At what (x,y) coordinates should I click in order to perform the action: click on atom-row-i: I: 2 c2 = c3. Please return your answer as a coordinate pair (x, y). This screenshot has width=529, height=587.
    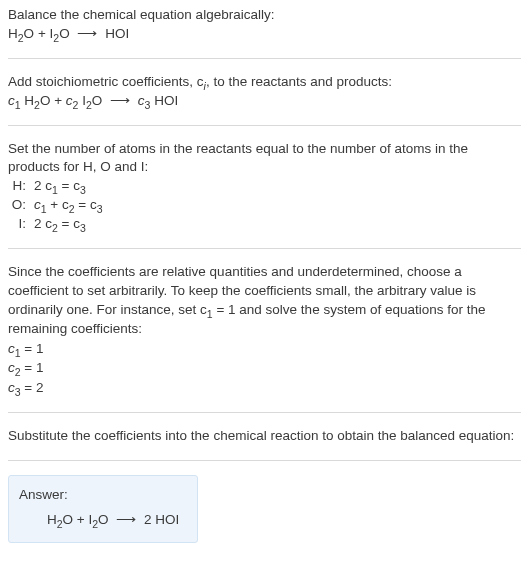
    Looking at the image, I should click on (60, 224).